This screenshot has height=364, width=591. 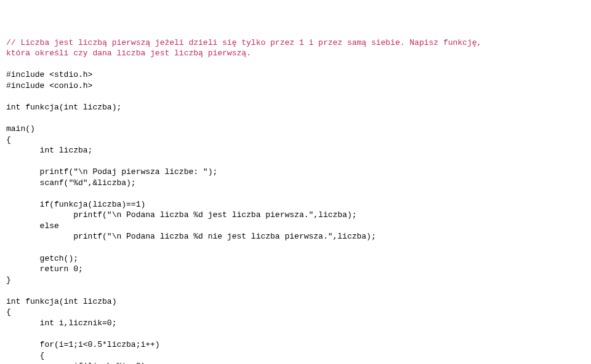 What do you see at coordinates (49, 150) in the screenshot?
I see `code-line: int liczba;` at bounding box center [49, 150].